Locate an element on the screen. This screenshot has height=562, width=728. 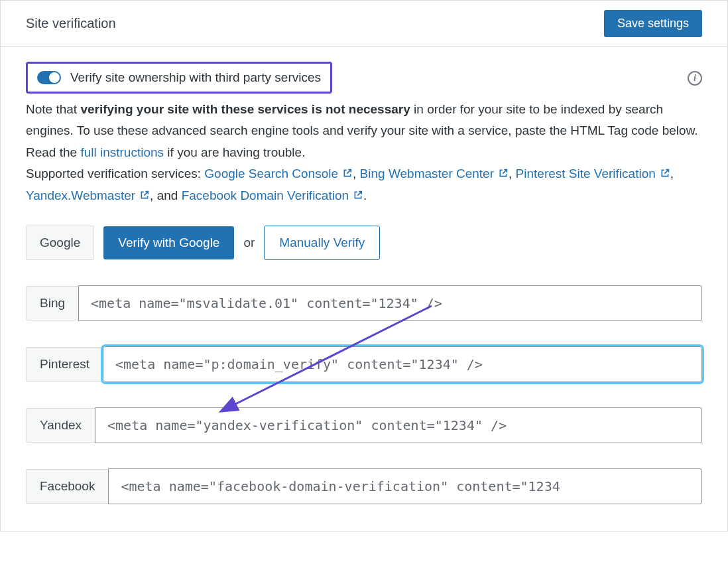
note-prefix: Note that is located at coordinates (53, 109).